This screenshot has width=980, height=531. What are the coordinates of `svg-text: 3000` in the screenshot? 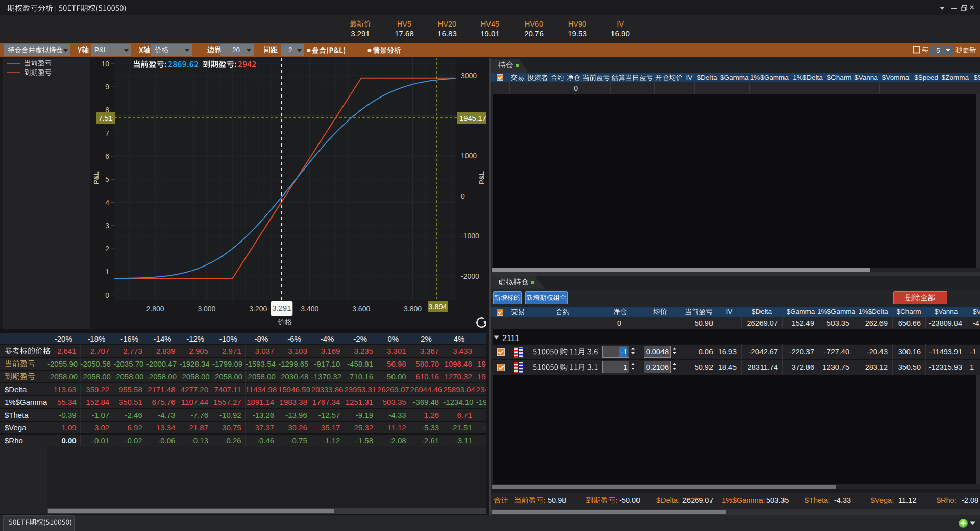 It's located at (469, 76).